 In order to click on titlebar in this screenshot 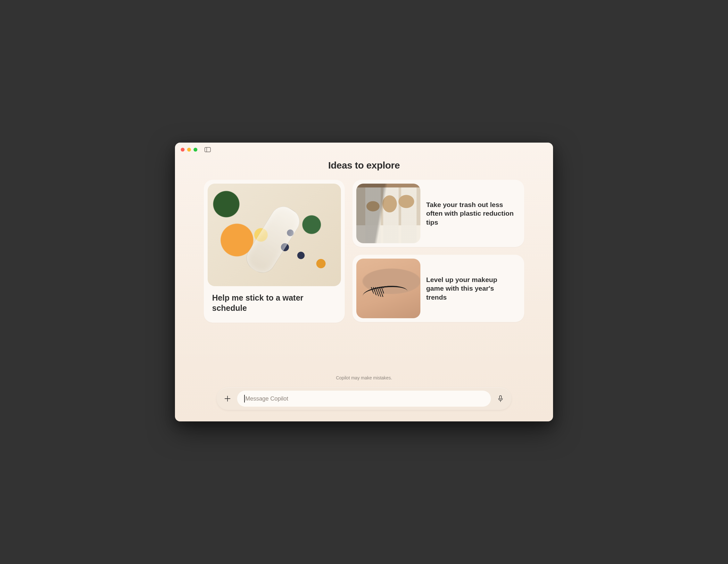, I will do `click(364, 150)`.